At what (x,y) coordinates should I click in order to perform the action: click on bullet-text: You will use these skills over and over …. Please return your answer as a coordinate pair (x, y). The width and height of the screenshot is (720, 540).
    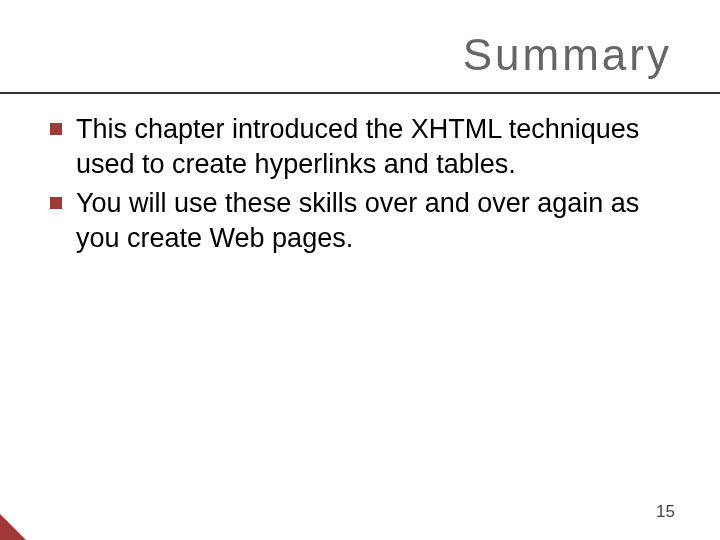
    Looking at the image, I should click on (378, 221).